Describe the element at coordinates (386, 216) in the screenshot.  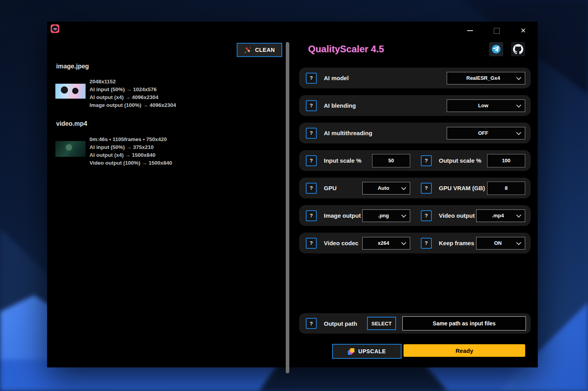
I see `image-output-dropdown: .png` at that location.